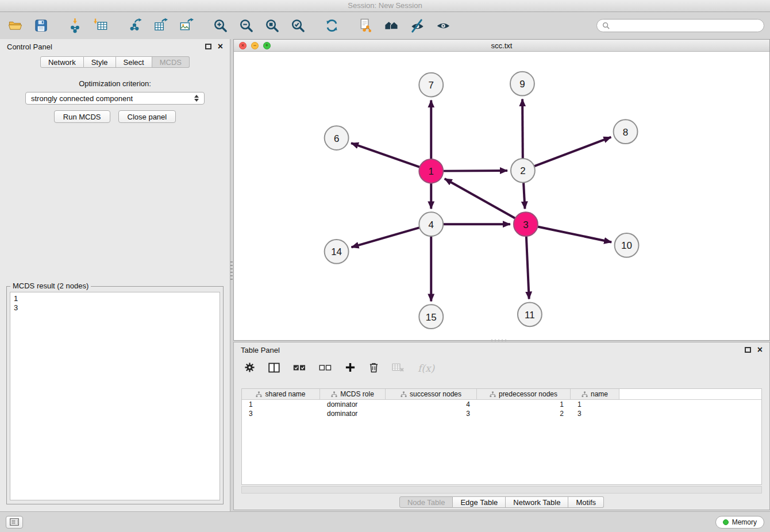 This screenshot has height=532, width=770. Describe the element at coordinates (101, 25) in the screenshot. I see `import-table-icon` at that location.